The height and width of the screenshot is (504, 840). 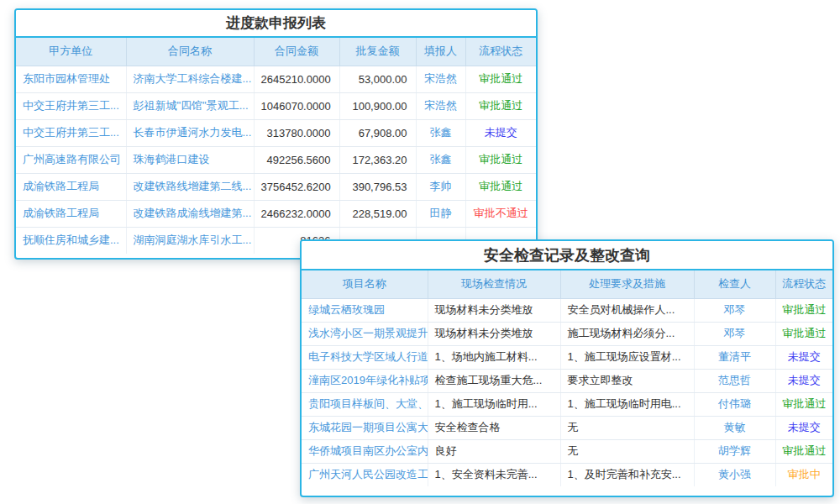 What do you see at coordinates (71, 160) in the screenshot?
I see `cell-party-unit: 广州高速路有限公司` at bounding box center [71, 160].